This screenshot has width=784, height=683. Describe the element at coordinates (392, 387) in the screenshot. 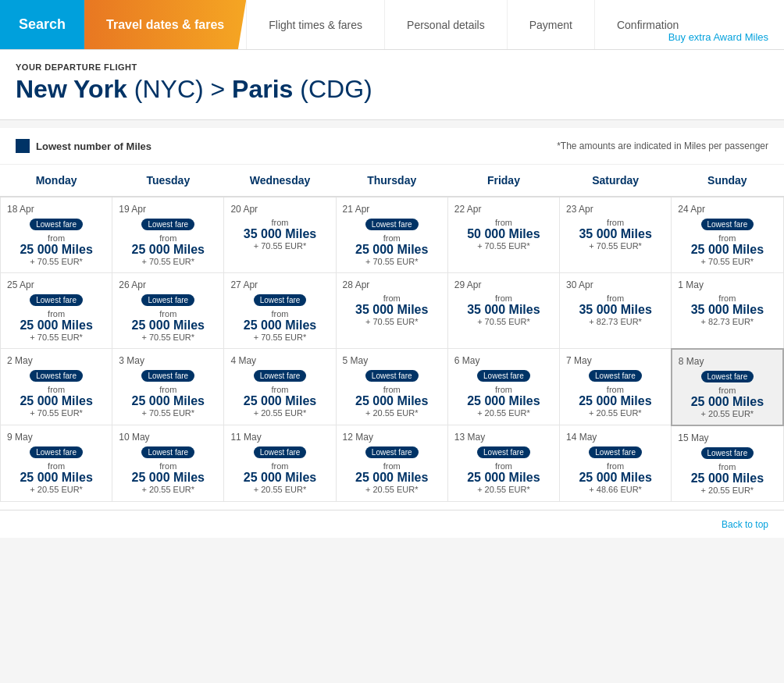

I see `calendar-cell: 5 MayLowest farefrom25 000 Miles+ 20.55 …` at that location.